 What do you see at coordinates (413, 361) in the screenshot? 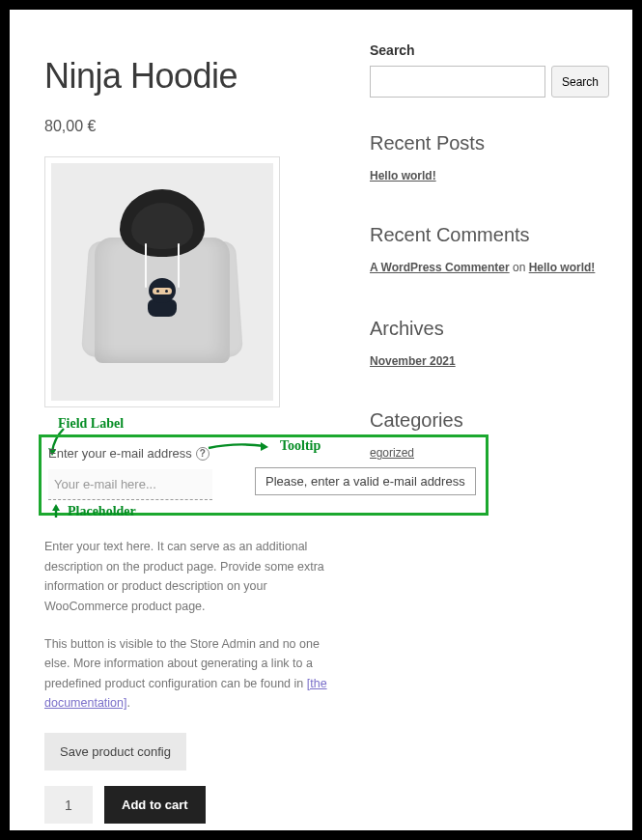
I see `archive-link: November 2021` at bounding box center [413, 361].